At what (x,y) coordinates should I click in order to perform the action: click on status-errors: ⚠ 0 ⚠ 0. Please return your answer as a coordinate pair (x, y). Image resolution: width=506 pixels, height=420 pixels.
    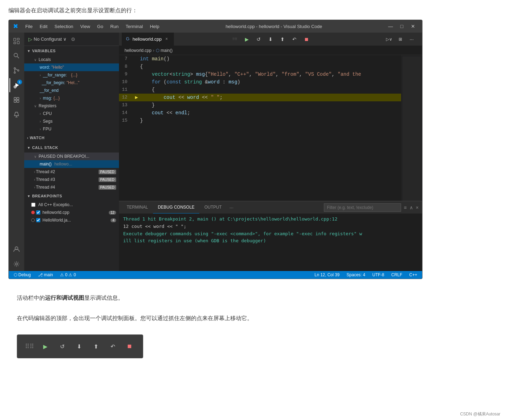
    Looking at the image, I should click on (68, 275).